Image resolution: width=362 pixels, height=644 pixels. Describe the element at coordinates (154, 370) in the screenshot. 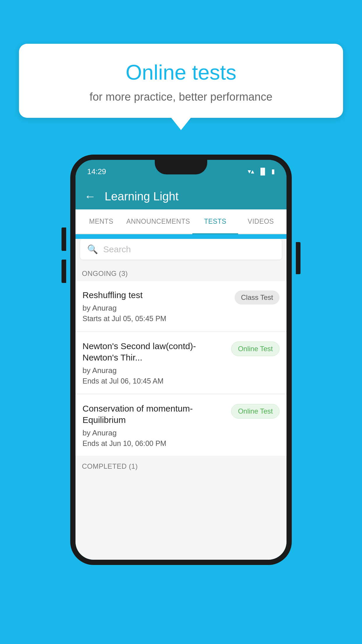

I see `test-by-newton: by Anurag` at that location.